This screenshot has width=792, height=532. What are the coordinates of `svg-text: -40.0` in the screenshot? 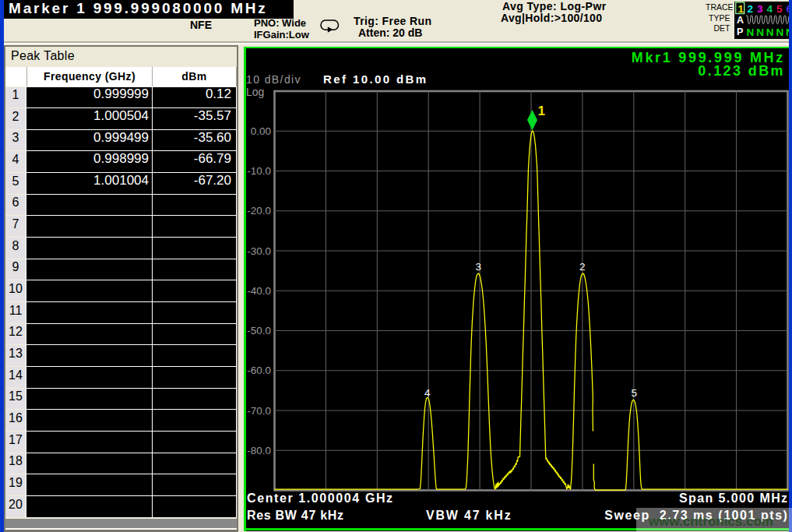 It's located at (259, 290).